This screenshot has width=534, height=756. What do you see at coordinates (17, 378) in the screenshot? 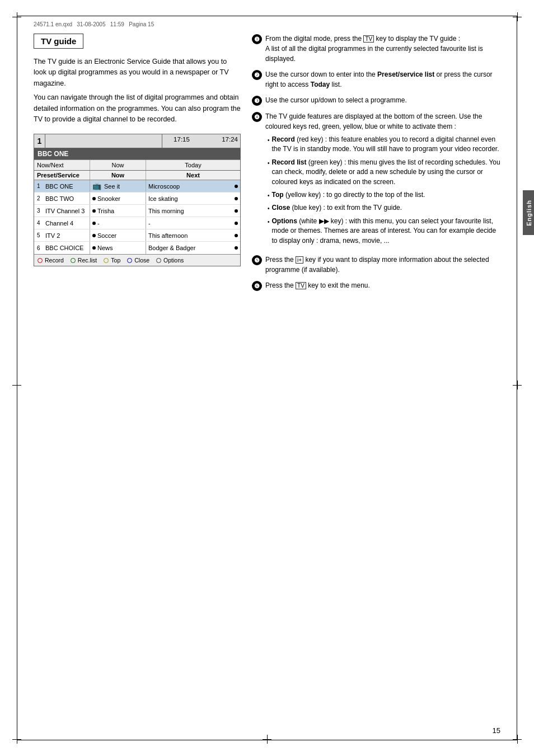
I see `page-border-left` at bounding box center [17, 378].